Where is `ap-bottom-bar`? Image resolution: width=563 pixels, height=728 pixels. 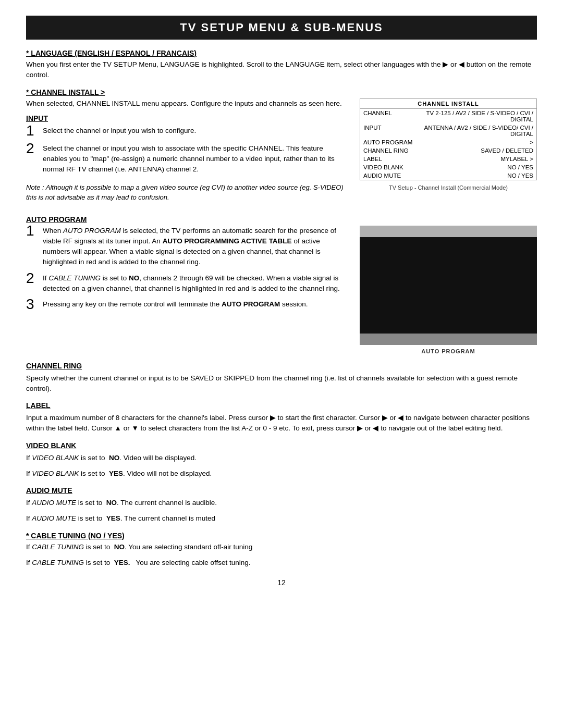 ap-bottom-bar is located at coordinates (448, 339).